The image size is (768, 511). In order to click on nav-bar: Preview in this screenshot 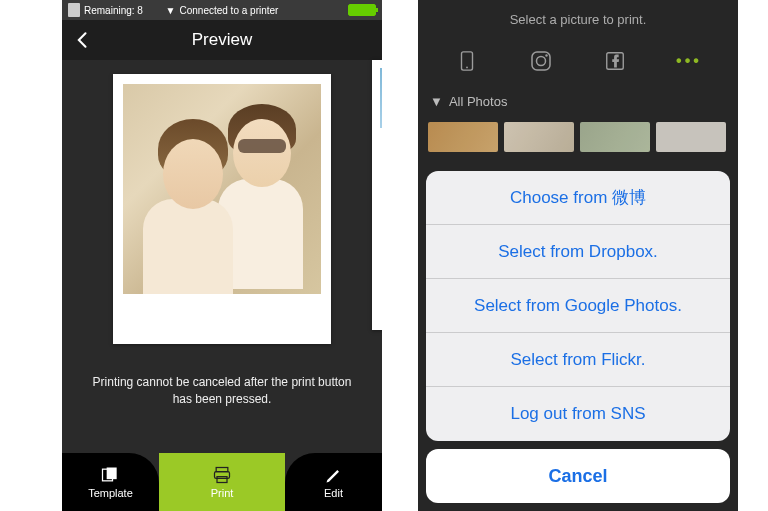, I will do `click(222, 40)`.